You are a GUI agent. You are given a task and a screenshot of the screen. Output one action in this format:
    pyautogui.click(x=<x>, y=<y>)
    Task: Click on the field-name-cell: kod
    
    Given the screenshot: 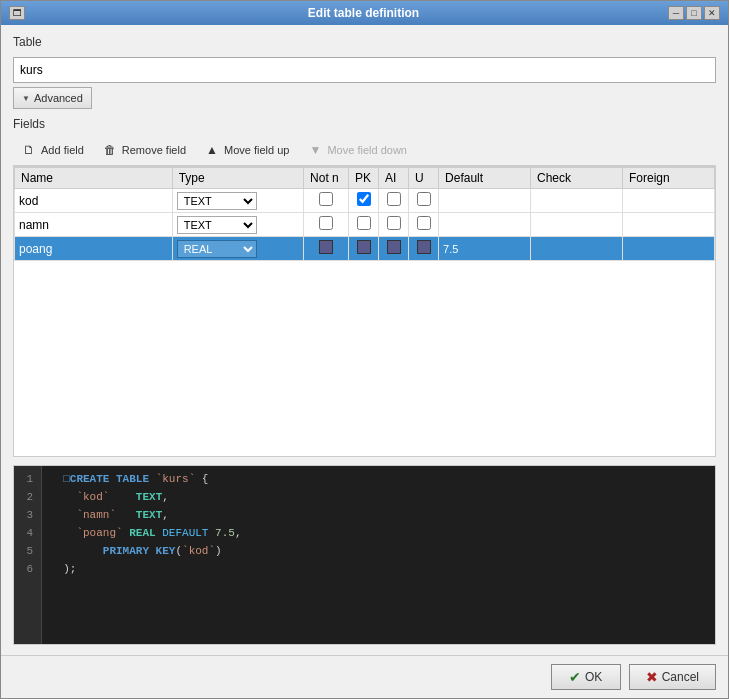 What is the action you would take?
    pyautogui.click(x=94, y=201)
    